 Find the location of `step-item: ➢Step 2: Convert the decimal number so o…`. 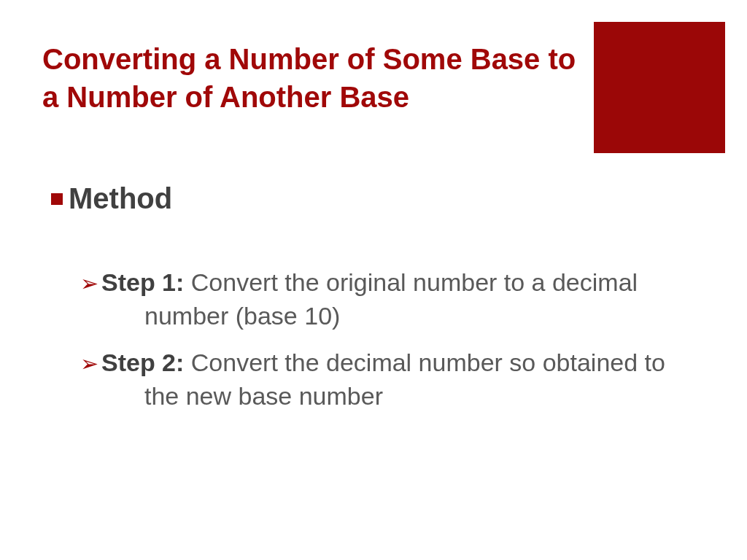

step-item: ➢Step 2: Convert the decimal number so o… is located at coordinates (388, 380).